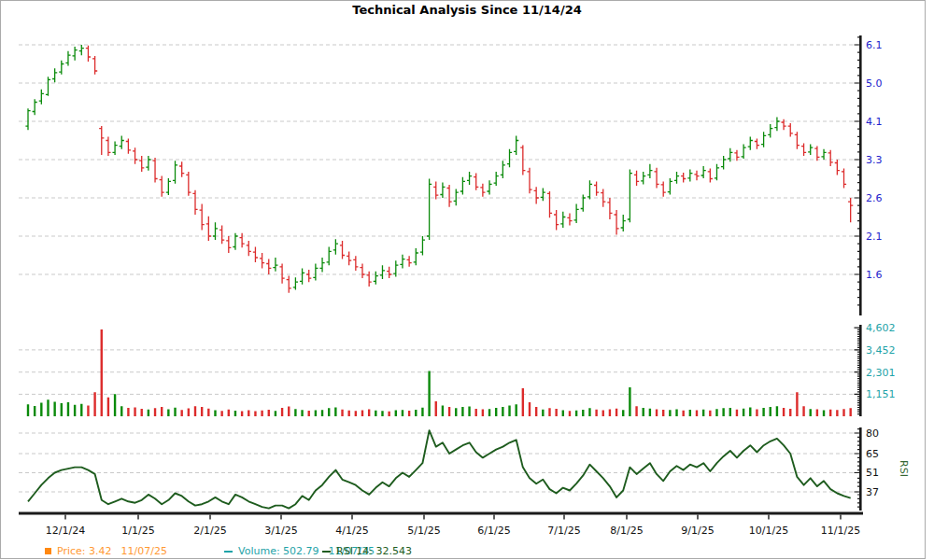 The height and width of the screenshot is (560, 934). Describe the element at coordinates (65, 530) in the screenshot. I see `x-axis-tick-label: 12/1/24` at that location.